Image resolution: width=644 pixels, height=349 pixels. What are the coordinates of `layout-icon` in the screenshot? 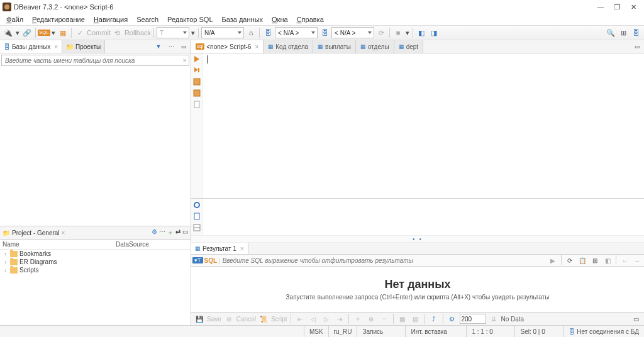 It's located at (197, 228).